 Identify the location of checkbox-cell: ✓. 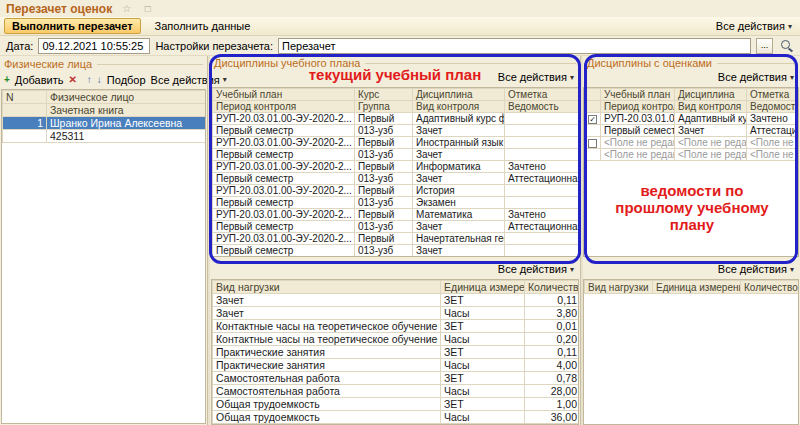
(593, 119).